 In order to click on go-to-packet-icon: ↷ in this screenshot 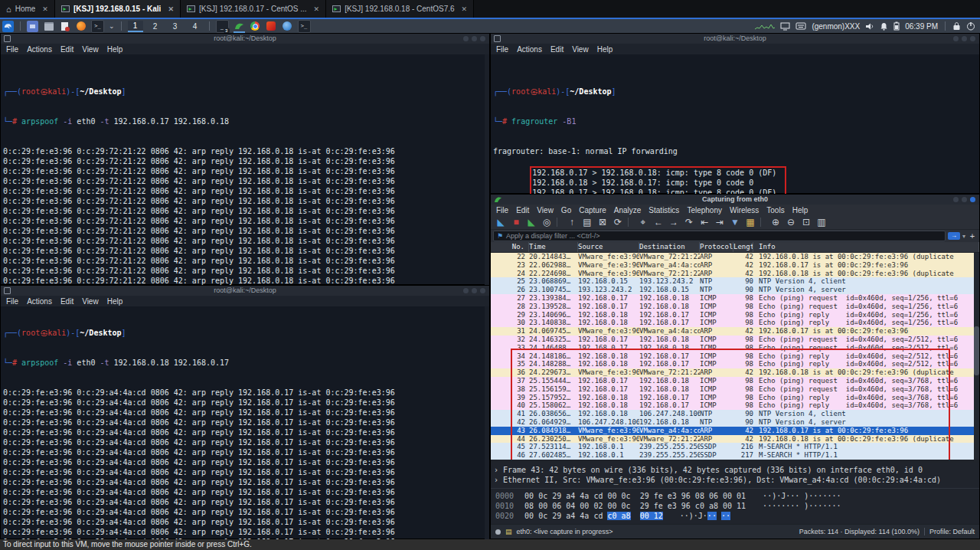, I will do `click(689, 222)`.